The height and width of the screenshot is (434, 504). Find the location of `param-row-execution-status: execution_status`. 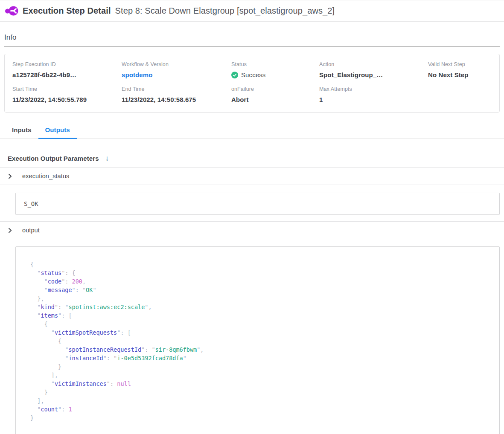

param-row-execution-status: execution_status is located at coordinates (252, 176).